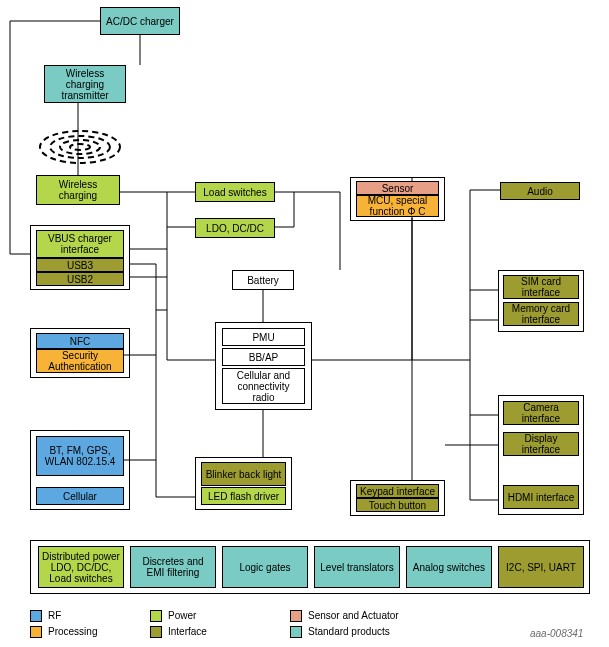 The width and height of the screenshot is (609, 647). What do you see at coordinates (263, 338) in the screenshot?
I see `label: PMU` at bounding box center [263, 338].